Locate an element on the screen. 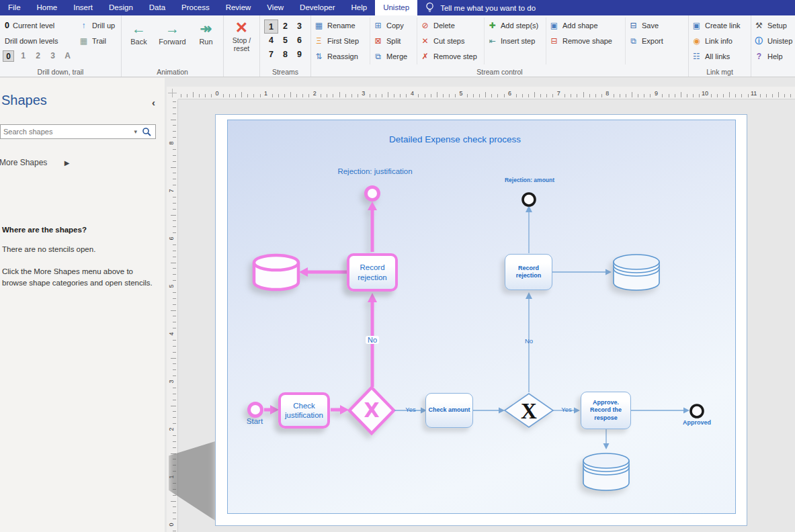  tab-view: View is located at coordinates (276, 8).